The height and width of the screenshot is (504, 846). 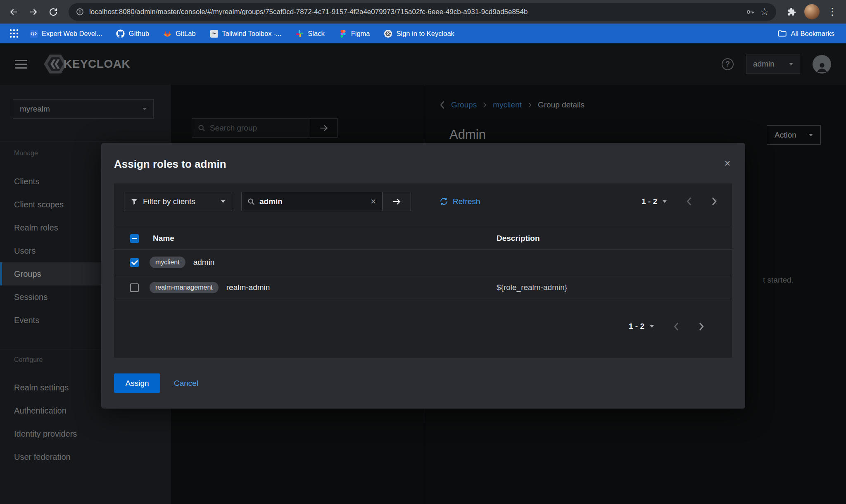 What do you see at coordinates (813, 34) in the screenshot?
I see `all-bookmarks-label: All Bookmarks` at bounding box center [813, 34].